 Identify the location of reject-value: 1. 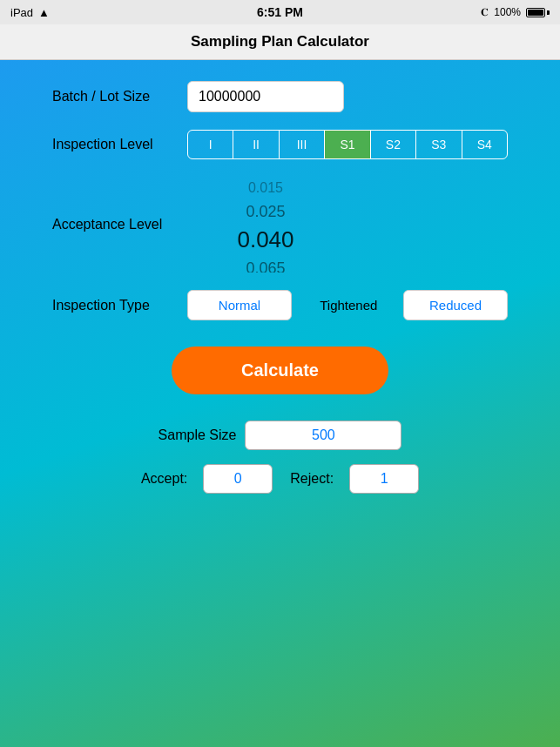
(384, 479).